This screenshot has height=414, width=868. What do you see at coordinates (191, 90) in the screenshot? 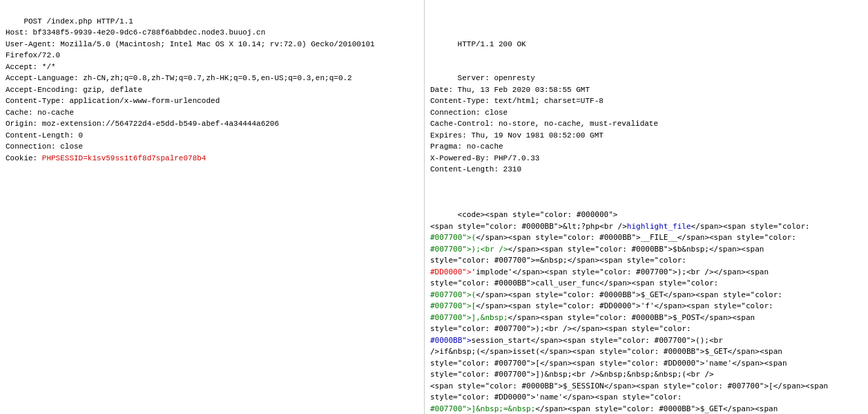
I see `left-content: POST /index.php HTTP/1.1 Host: bf3348f5-…` at bounding box center [191, 90].